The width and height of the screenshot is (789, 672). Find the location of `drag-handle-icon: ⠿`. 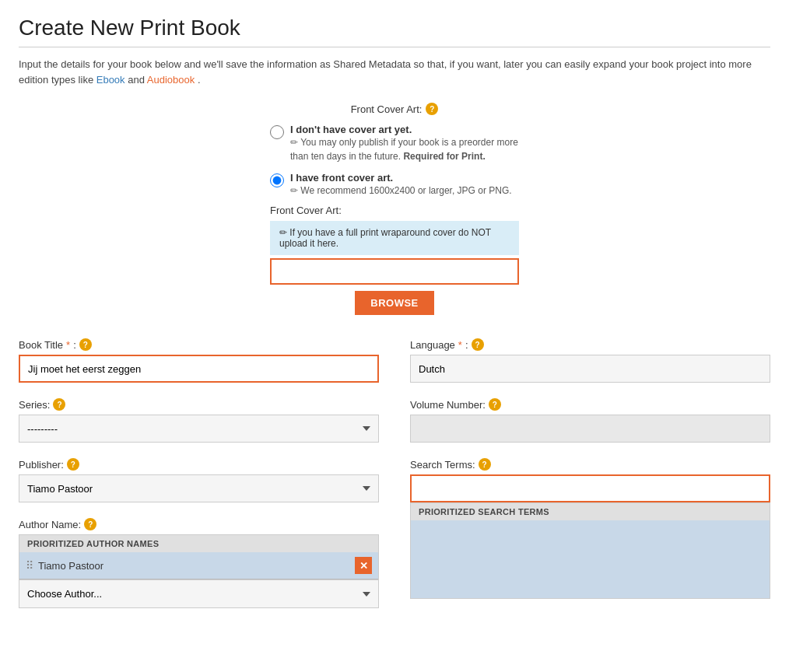

drag-handle-icon: ⠿ is located at coordinates (30, 565).